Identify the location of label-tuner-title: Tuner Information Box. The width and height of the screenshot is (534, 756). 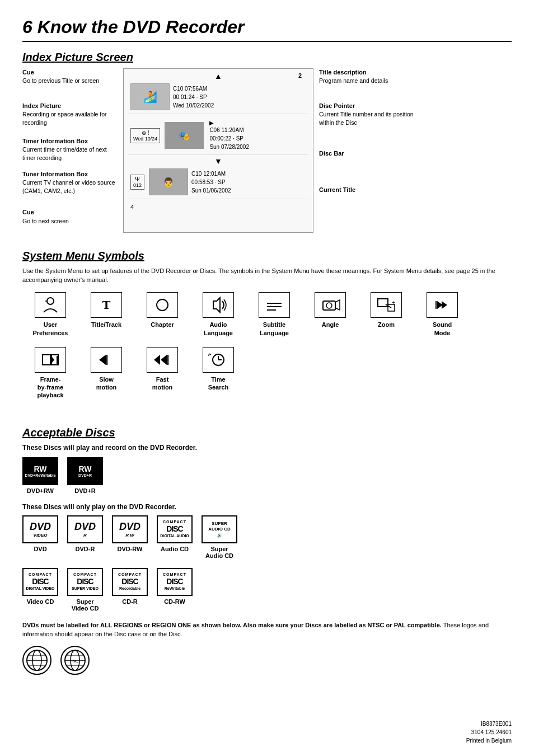
(70, 175).